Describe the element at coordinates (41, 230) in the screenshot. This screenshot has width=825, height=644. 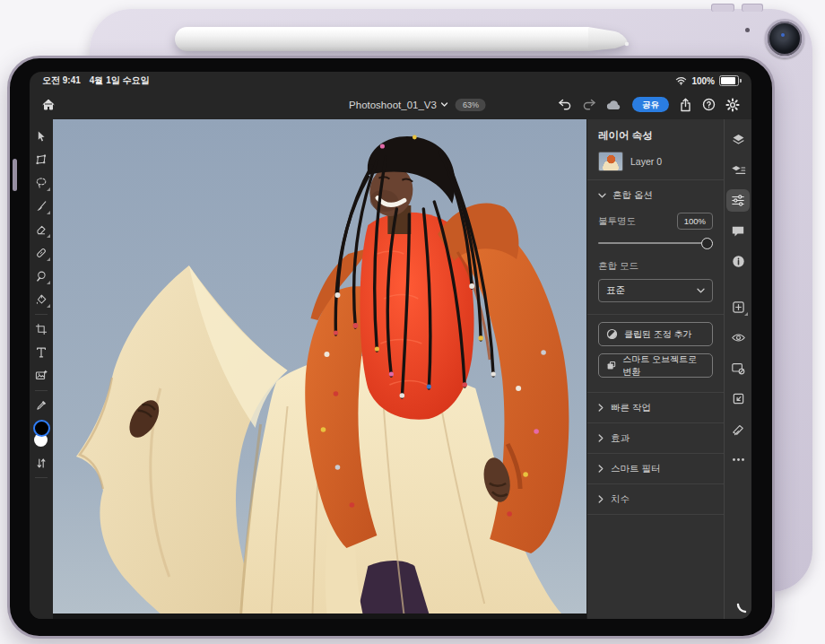
I see `eraser-tool` at that location.